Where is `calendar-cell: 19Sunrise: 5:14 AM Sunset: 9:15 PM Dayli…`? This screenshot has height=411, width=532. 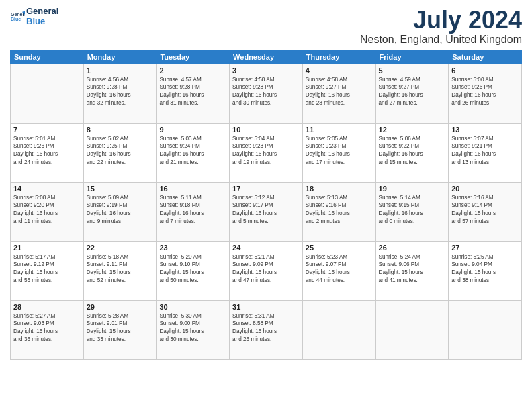
calendar-cell: 19Sunrise: 5:14 AM Sunset: 9:15 PM Dayli… is located at coordinates (412, 212).